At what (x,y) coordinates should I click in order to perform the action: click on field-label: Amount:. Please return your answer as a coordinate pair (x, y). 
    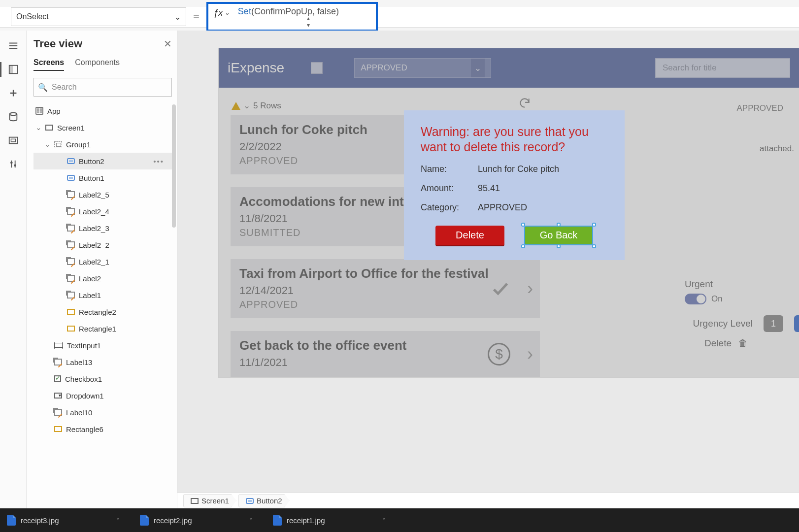
    Looking at the image, I should click on (442, 188).